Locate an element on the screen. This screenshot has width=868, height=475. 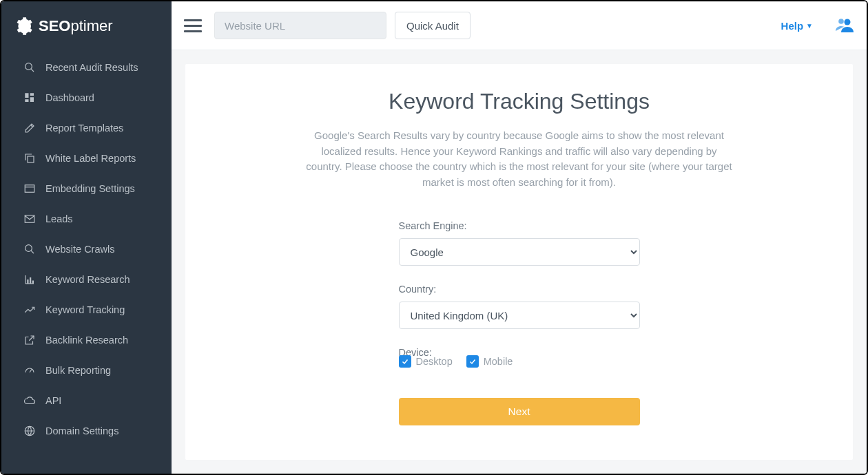
embed-icon is located at coordinates (30, 189).